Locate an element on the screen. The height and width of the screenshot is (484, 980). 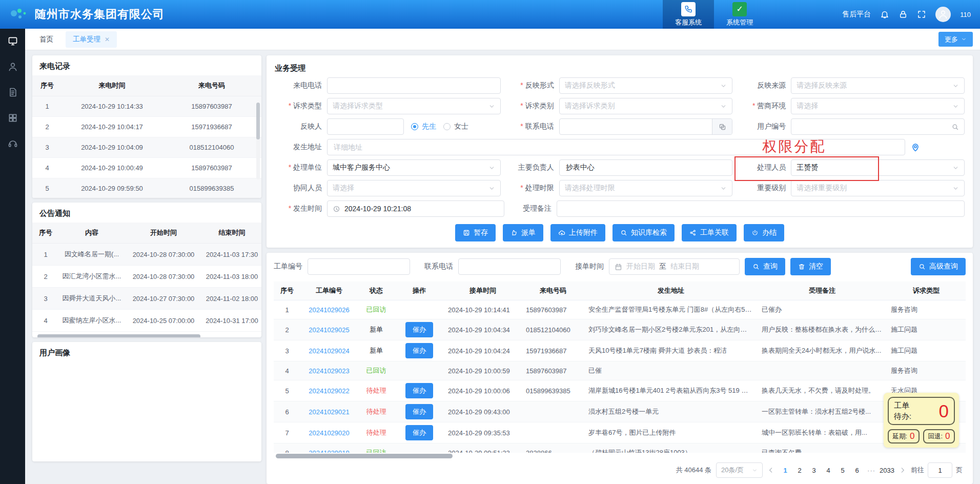
handler-select: 王赟赟 is located at coordinates (877, 168).